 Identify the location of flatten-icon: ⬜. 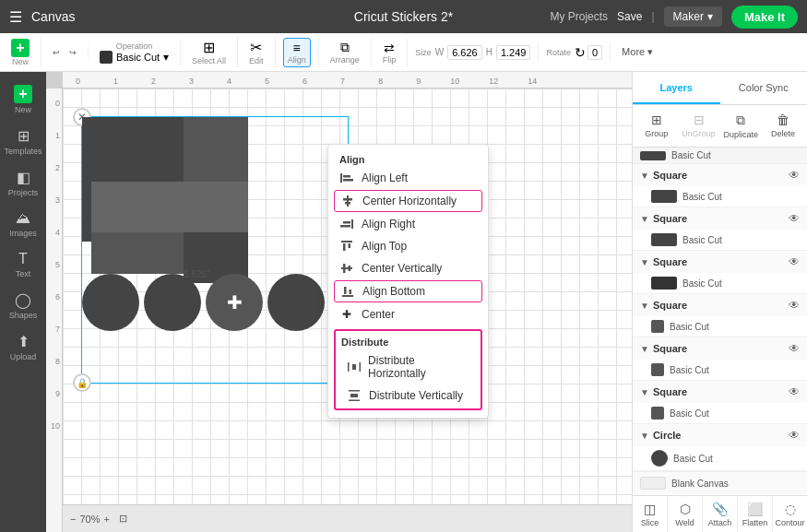
(754, 509).